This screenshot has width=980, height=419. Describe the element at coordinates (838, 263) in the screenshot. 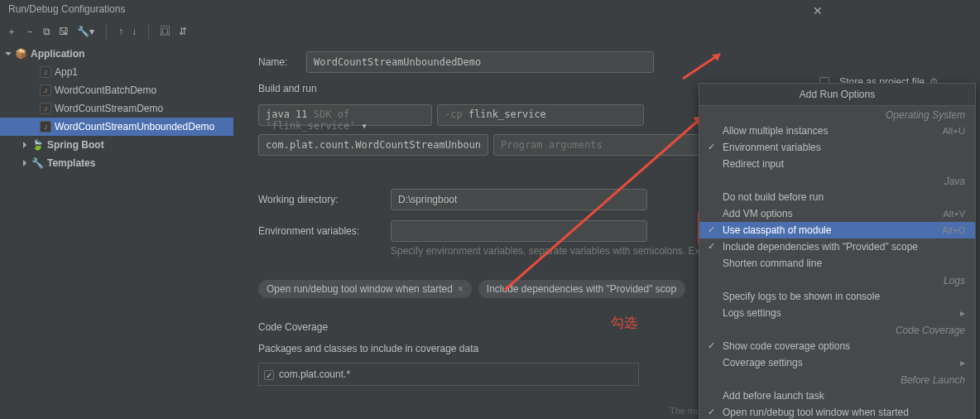

I see `opt-shorten: Shorten command line` at that location.